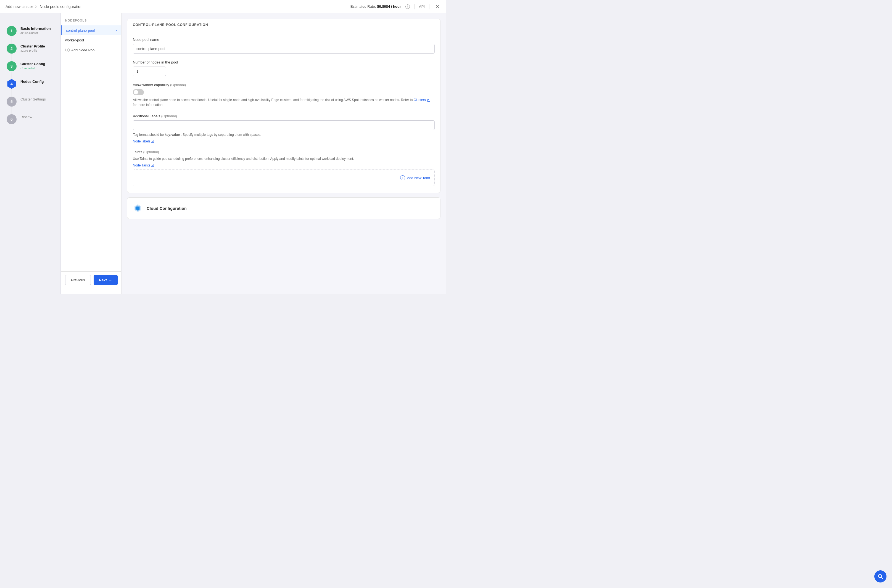  What do you see at coordinates (284, 85) in the screenshot?
I see `worker-capability-label: Allow worker capability` at bounding box center [284, 85].